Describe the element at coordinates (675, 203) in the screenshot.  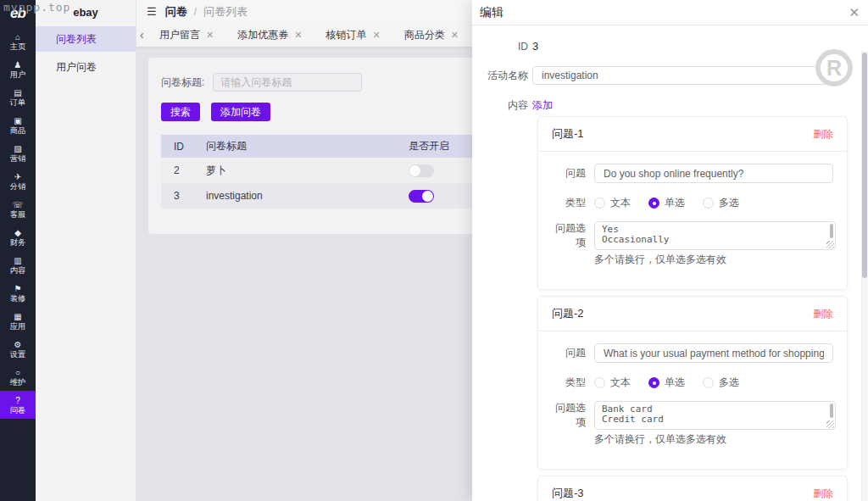
I see `radio-label: 单选` at that location.